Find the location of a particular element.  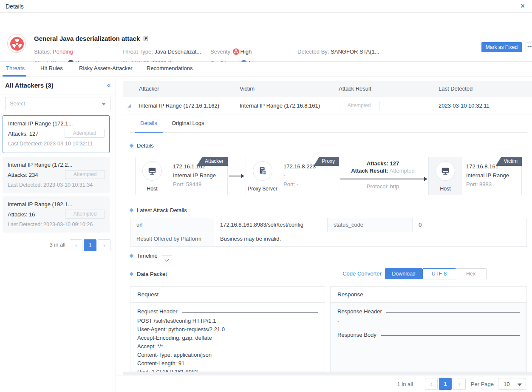

detected-by-label: Detected By: is located at coordinates (313, 52).